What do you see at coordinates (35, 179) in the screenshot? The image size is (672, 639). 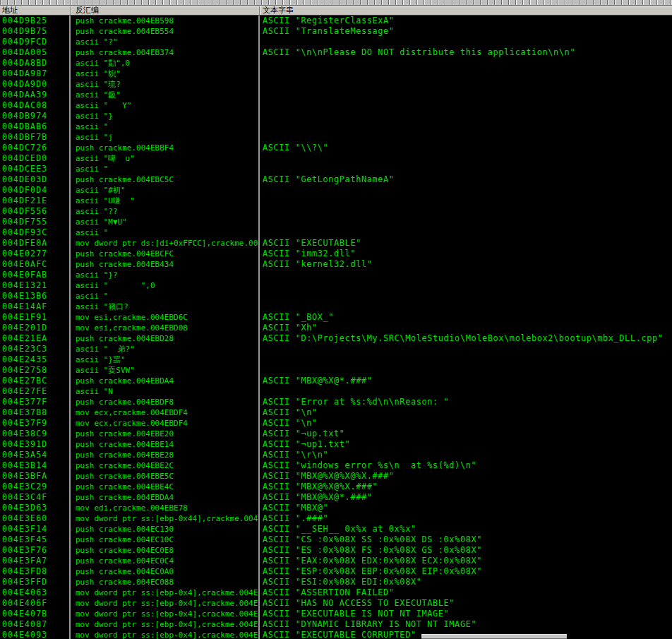 I see `address-cell: 004DE03D` at bounding box center [35, 179].